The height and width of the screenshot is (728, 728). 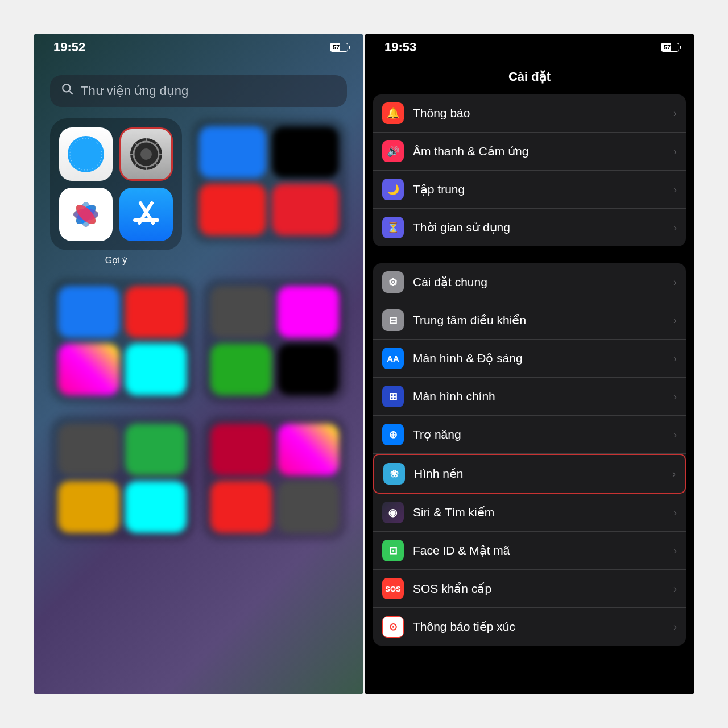 I want to click on row-label: Face ID & Mật mã, so click(x=543, y=551).